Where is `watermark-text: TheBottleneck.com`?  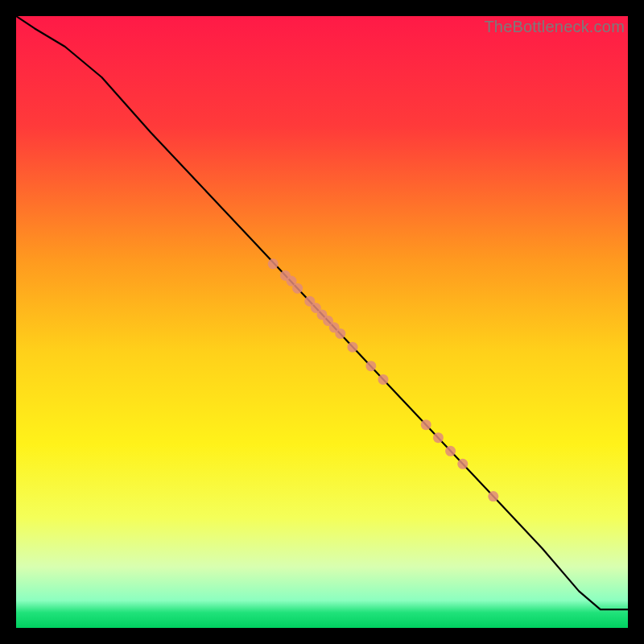 watermark-text: TheBottleneck.com is located at coordinates (554, 27).